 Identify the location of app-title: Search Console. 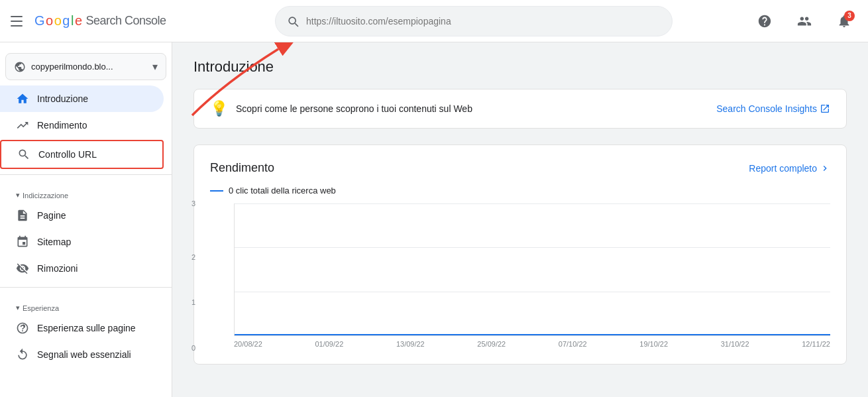
(126, 21).